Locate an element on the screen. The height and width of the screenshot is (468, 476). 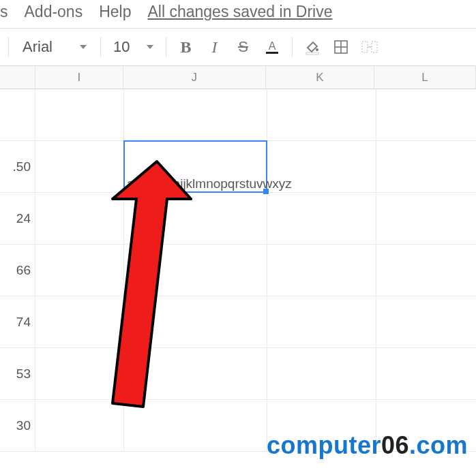
menu-item-partial: s is located at coordinates (4, 12).